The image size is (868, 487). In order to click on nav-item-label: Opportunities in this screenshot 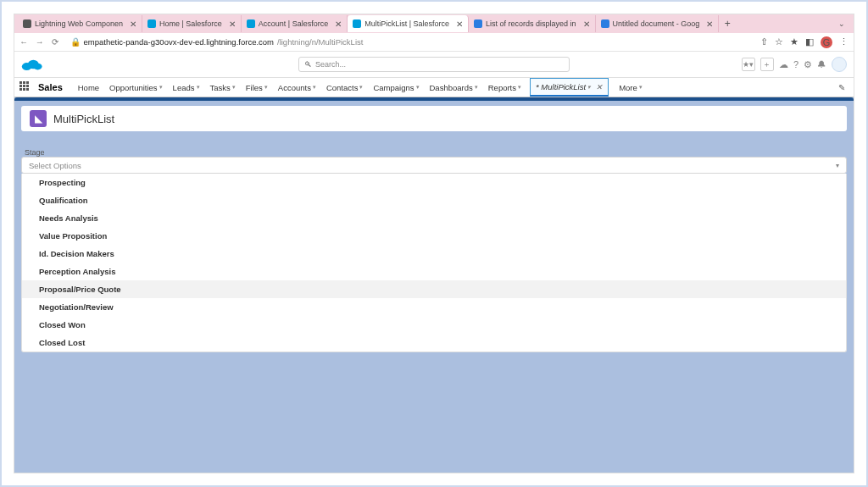, I will do `click(134, 88)`.